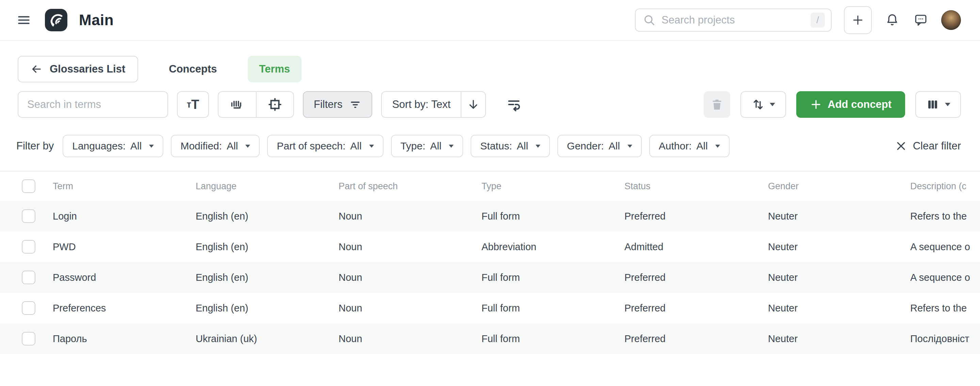  I want to click on hamburger-menu-icon, so click(24, 20).